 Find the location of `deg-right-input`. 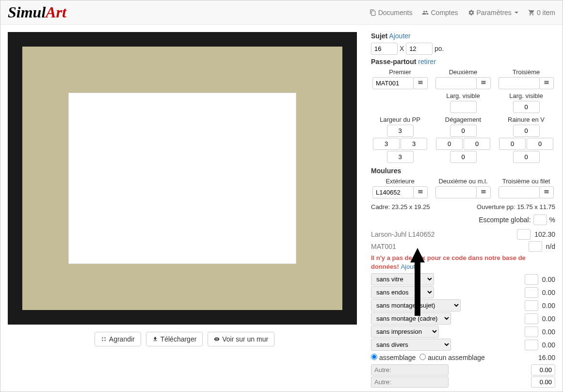

deg-right-input is located at coordinates (477, 144).